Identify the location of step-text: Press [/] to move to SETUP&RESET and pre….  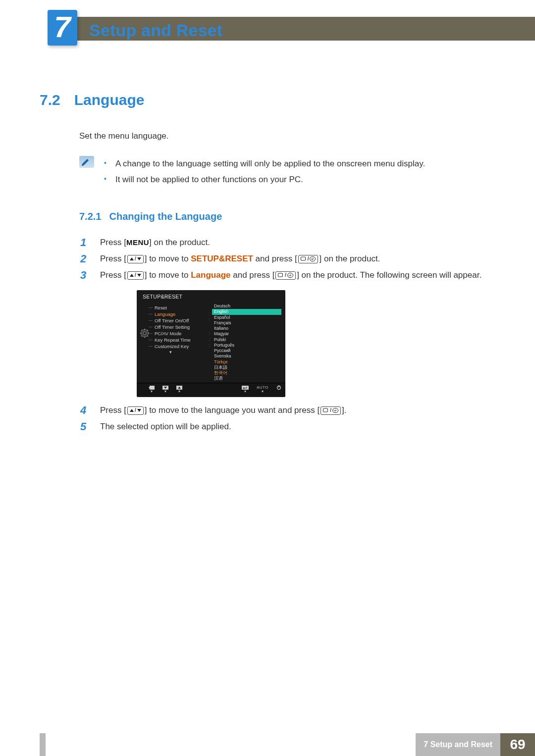
(298, 258).